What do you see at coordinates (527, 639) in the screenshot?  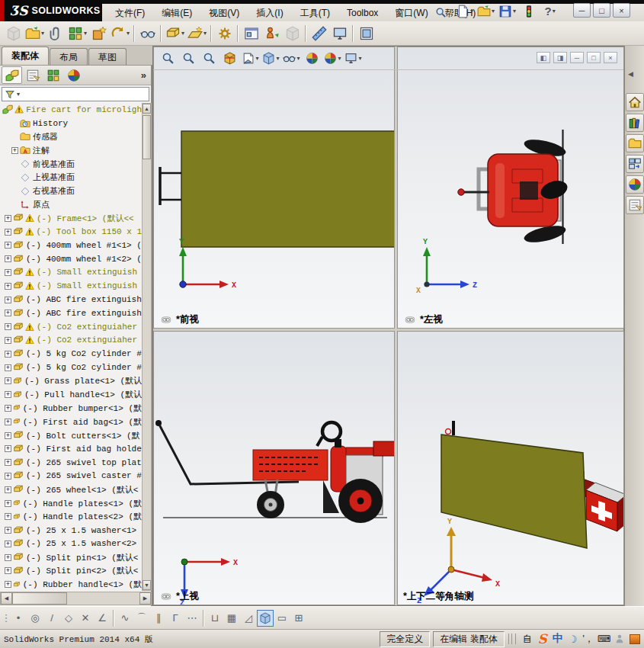 I see `custom-status-icon: 自` at bounding box center [527, 639].